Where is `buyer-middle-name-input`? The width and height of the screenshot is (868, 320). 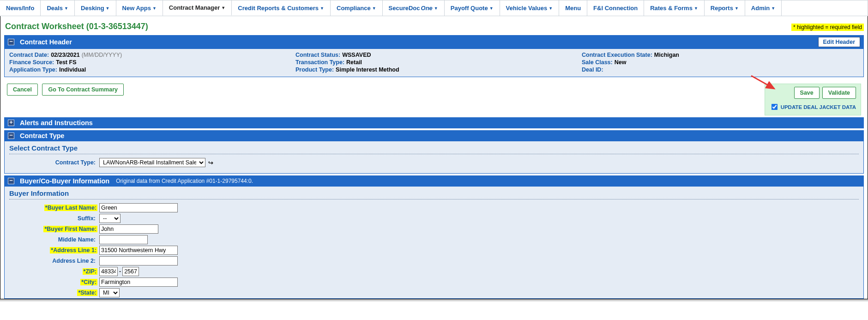 buyer-middle-name-input is located at coordinates (124, 240).